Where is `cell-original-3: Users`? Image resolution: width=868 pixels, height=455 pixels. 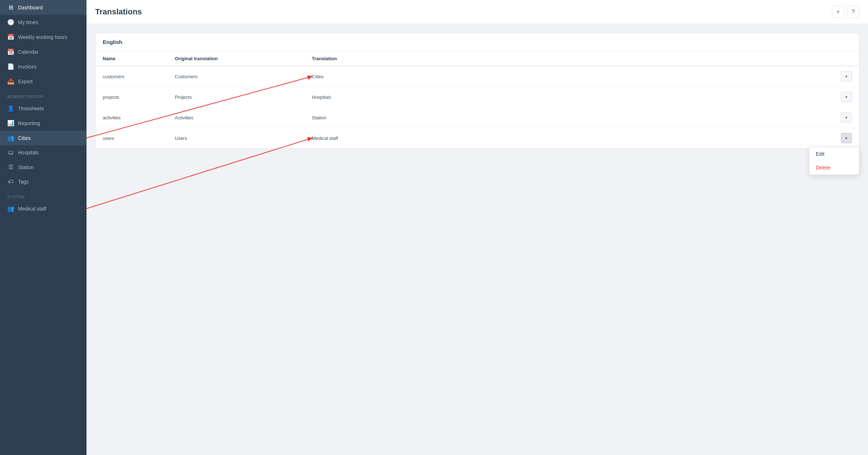 cell-original-3: Users is located at coordinates (236, 138).